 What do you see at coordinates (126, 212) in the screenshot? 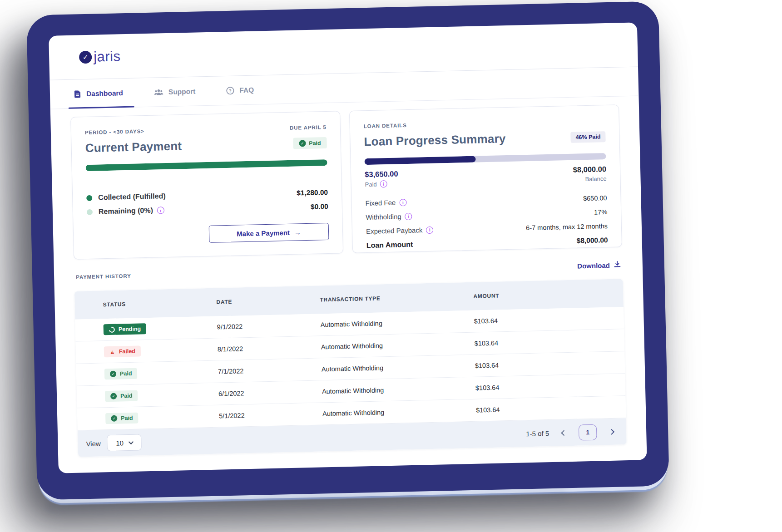
I see `legend-label: Remaining (0%)` at bounding box center [126, 212].